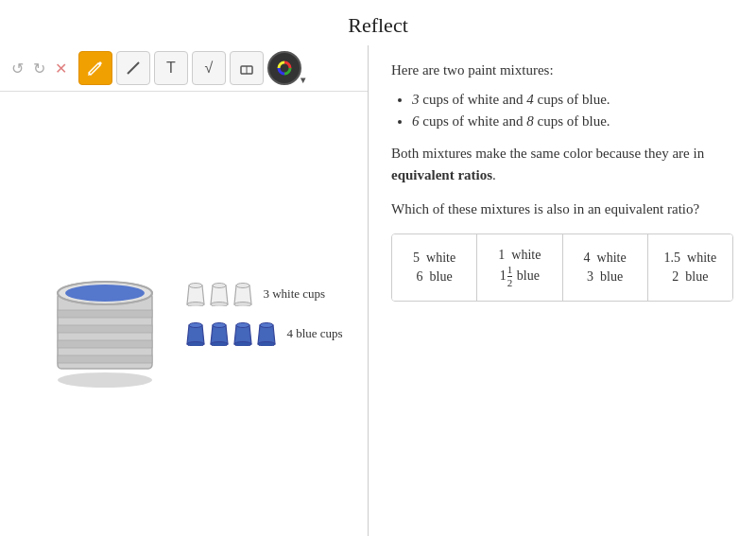 The width and height of the screenshot is (756, 536). What do you see at coordinates (562, 210) in the screenshot?
I see `question-text: Which of these mixtures is also in an eq…` at bounding box center [562, 210].